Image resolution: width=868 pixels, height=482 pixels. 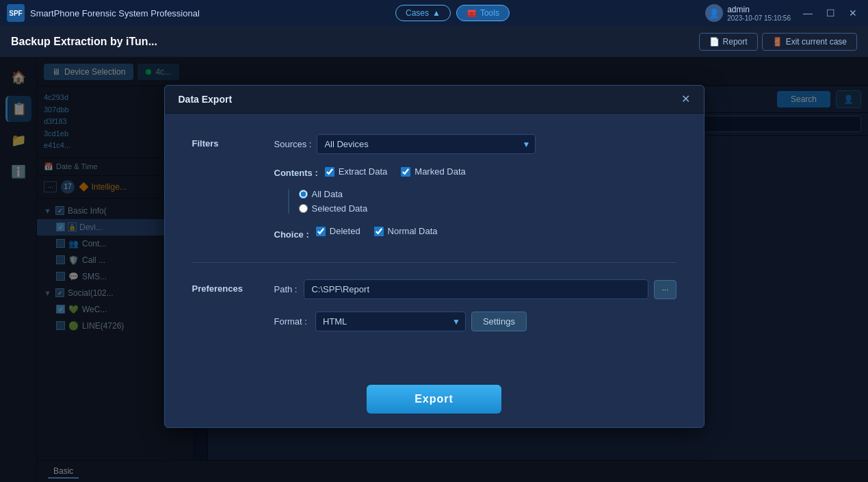 What do you see at coordinates (748, 13) in the screenshot?
I see `user-info: 👤 admin 2023-10-07 15:10:56` at bounding box center [748, 13].